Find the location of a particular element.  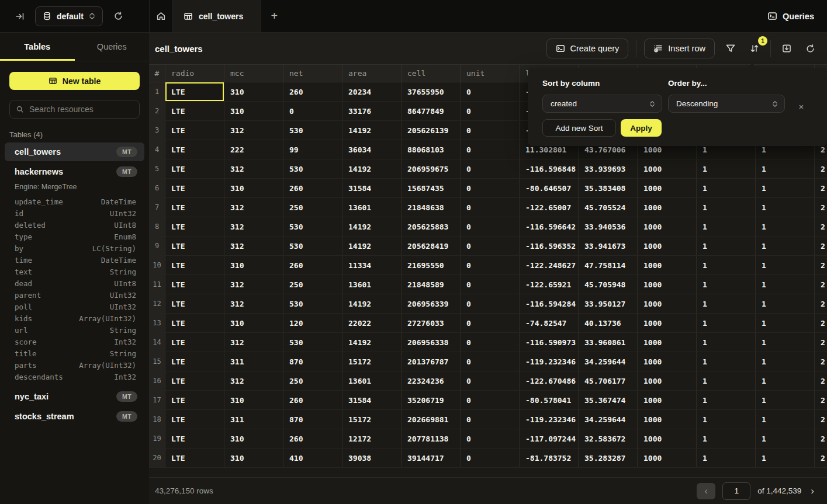

search-input is located at coordinates (81, 109).